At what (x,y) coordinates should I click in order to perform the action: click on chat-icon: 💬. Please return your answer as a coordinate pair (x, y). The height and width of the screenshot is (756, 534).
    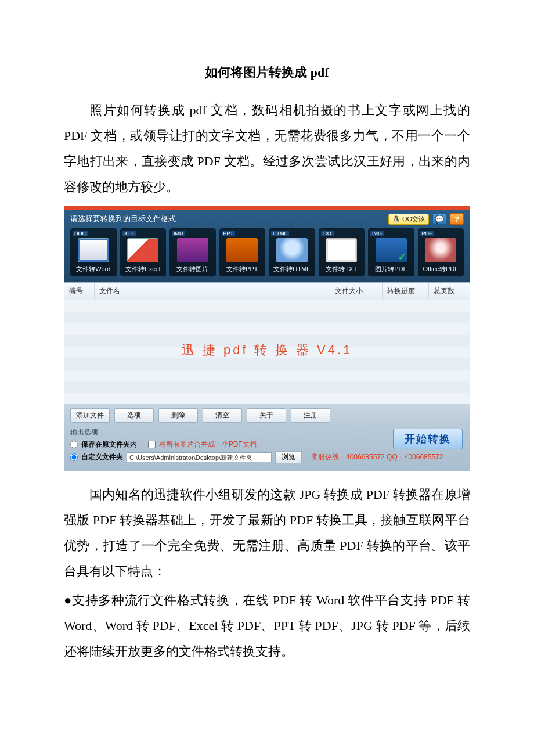
    Looking at the image, I should click on (439, 219).